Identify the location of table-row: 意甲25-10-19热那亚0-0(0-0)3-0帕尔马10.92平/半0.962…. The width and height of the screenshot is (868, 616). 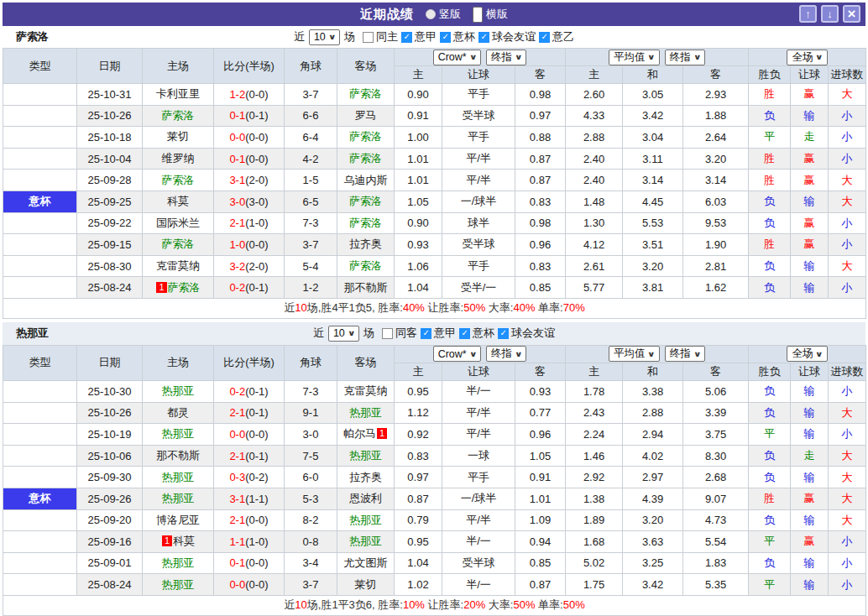
(435, 435).